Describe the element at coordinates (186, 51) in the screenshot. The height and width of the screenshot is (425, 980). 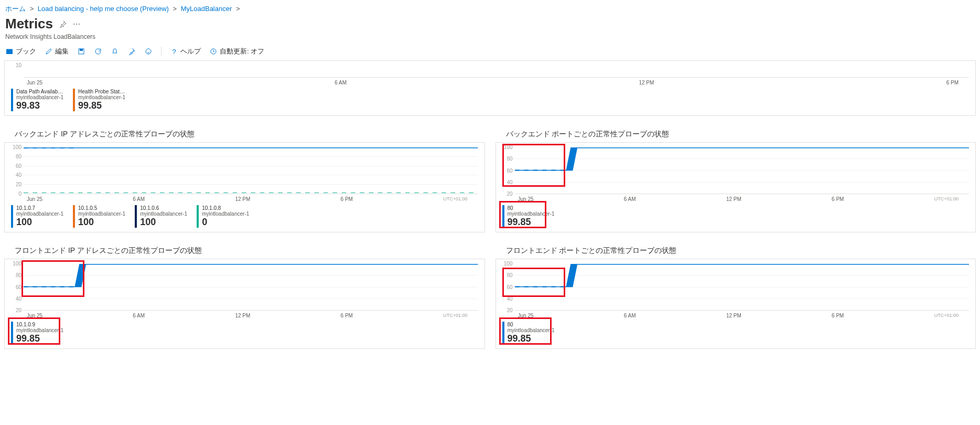
I see `help-button: ? ヘルプ` at that location.